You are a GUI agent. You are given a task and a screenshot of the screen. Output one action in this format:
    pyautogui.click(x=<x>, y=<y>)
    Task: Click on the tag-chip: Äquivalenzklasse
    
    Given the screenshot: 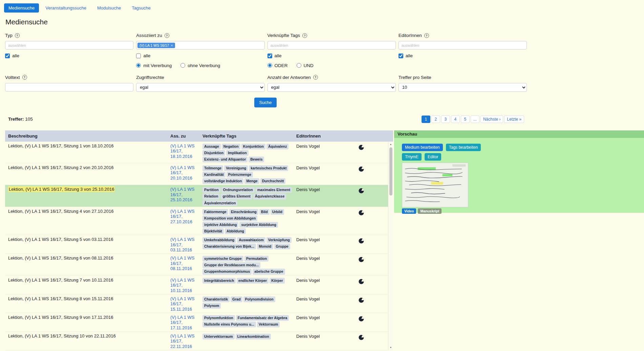 What is the action you would take?
    pyautogui.click(x=270, y=197)
    